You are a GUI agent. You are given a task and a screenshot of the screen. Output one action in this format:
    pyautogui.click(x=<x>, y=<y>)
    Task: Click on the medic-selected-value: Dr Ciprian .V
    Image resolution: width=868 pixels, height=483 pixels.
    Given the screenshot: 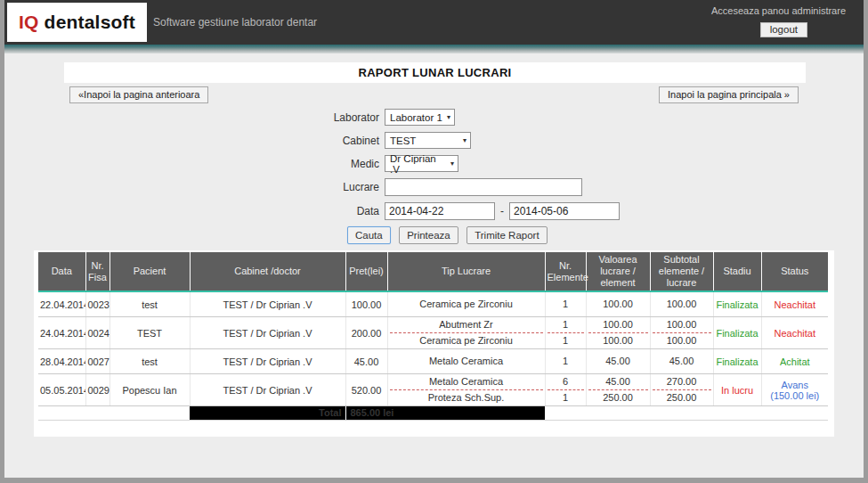 What is the action you would take?
    pyautogui.click(x=418, y=164)
    